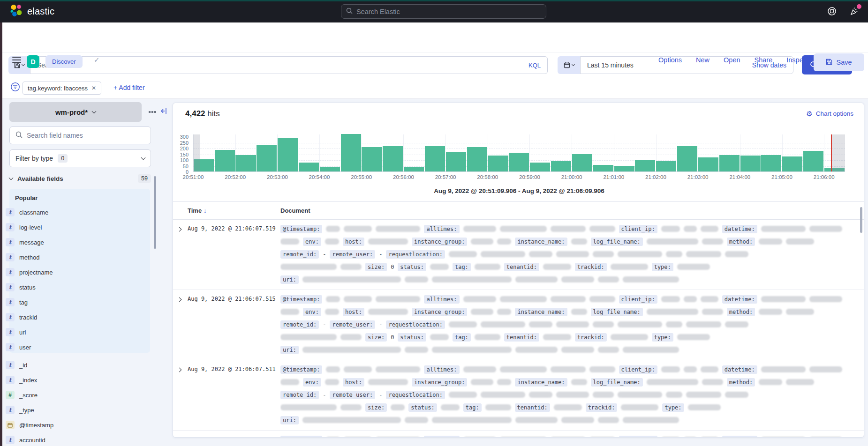  Describe the element at coordinates (839, 62) in the screenshot. I see `save-button: Save` at that location.